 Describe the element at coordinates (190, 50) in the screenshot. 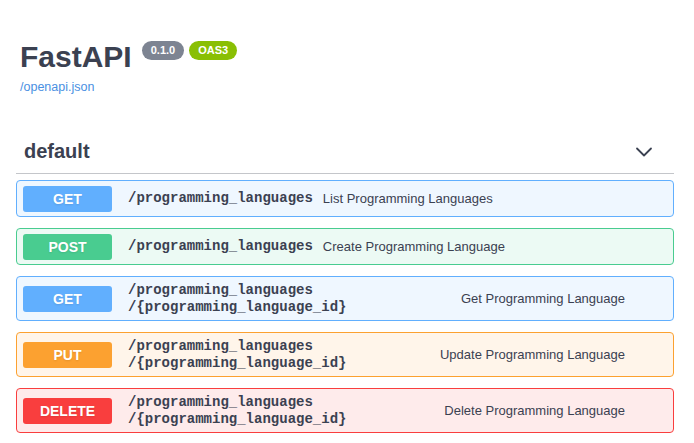

I see `title-badges: 0.1.0 OAS3` at that location.